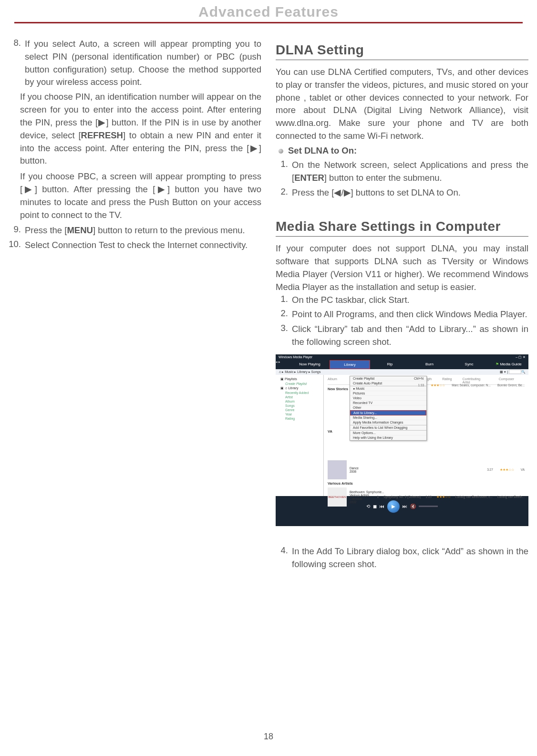  I want to click on menu-help: Help with Using the Library, so click(388, 438).